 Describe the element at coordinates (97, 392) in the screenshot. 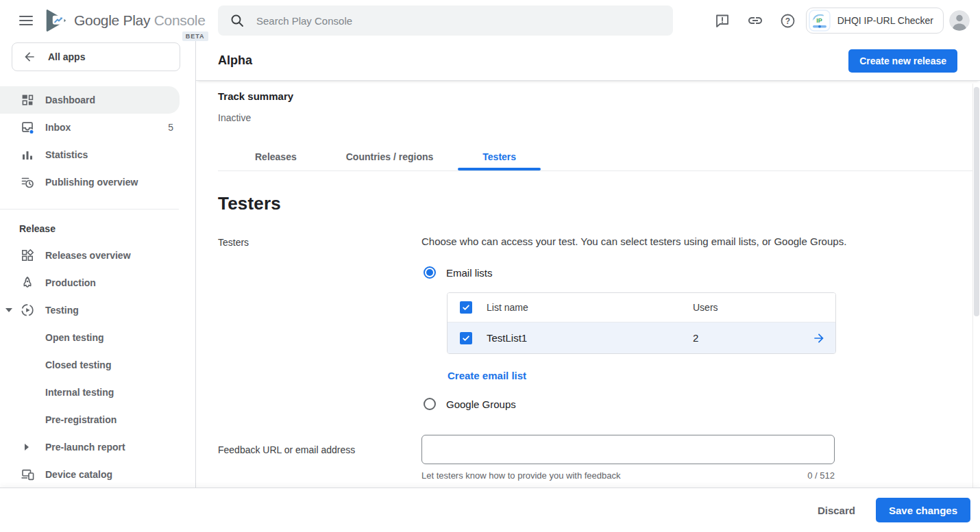

I see `sidebar-item-internal-testing: Internal testing` at that location.